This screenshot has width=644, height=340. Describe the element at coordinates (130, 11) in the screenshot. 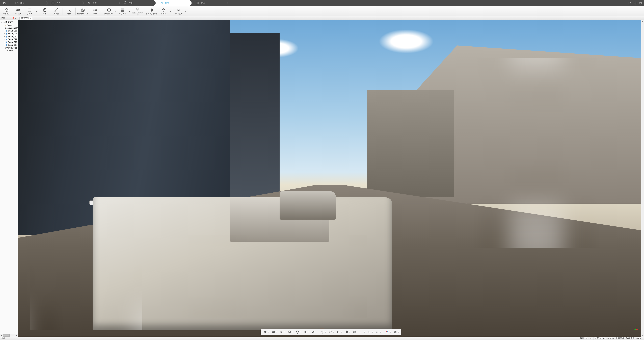

I see `ribbon-show-grid-dropdown: ▾` at that location.